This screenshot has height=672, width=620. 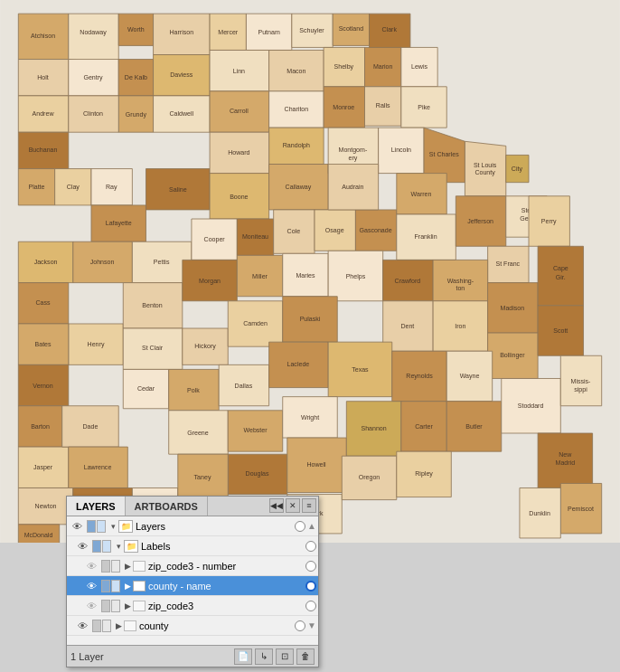 I want to click on county-polk, so click(x=193, y=389).